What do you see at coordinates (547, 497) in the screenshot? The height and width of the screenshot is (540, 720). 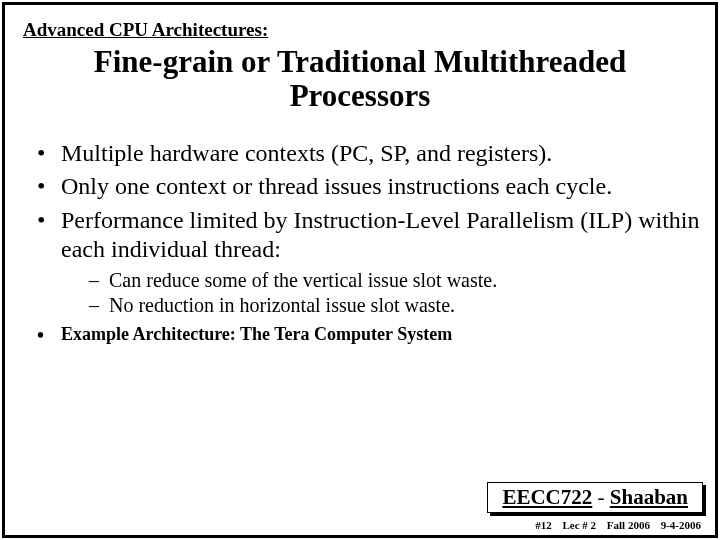 I see `course-code: EECC722` at bounding box center [547, 497].